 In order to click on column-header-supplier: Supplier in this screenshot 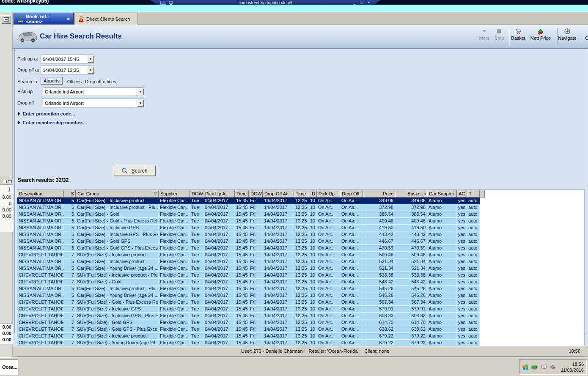, I will do `click(174, 194)`.